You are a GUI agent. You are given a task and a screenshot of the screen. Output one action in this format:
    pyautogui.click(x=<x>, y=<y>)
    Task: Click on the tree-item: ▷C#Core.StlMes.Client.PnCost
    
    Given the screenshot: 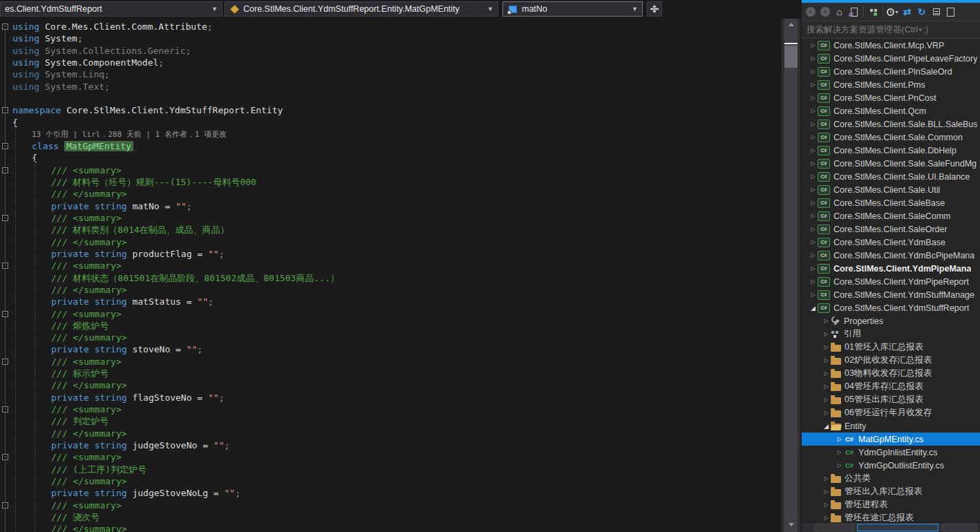 What is the action you would take?
    pyautogui.click(x=891, y=98)
    